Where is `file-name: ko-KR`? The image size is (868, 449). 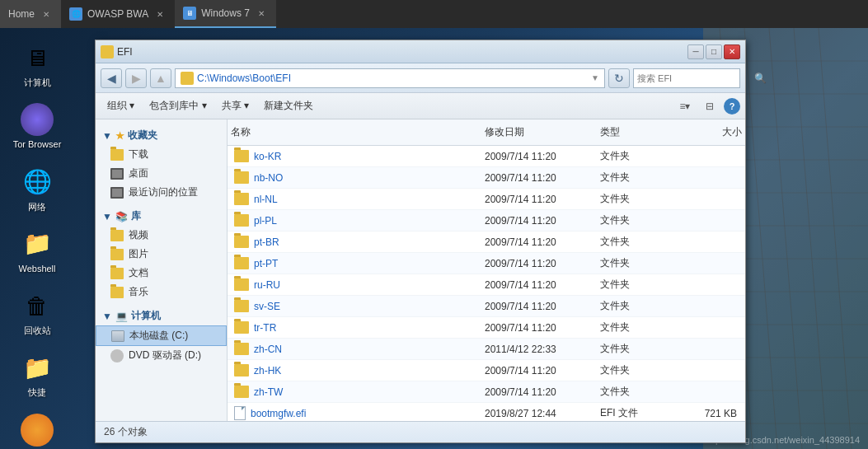 file-name: ko-KR is located at coordinates (267, 157).